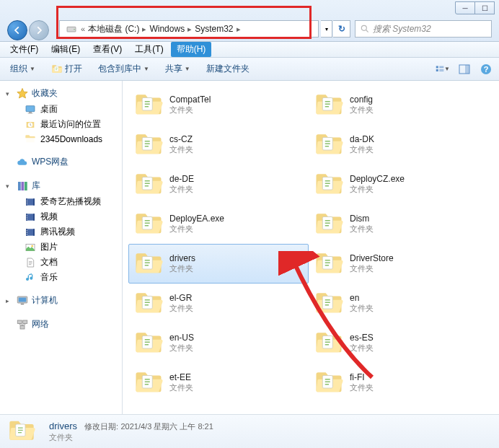 Image resolution: width=499 pixels, height=448 pixels. I want to click on menu-file: 文件(F), so click(25, 49).